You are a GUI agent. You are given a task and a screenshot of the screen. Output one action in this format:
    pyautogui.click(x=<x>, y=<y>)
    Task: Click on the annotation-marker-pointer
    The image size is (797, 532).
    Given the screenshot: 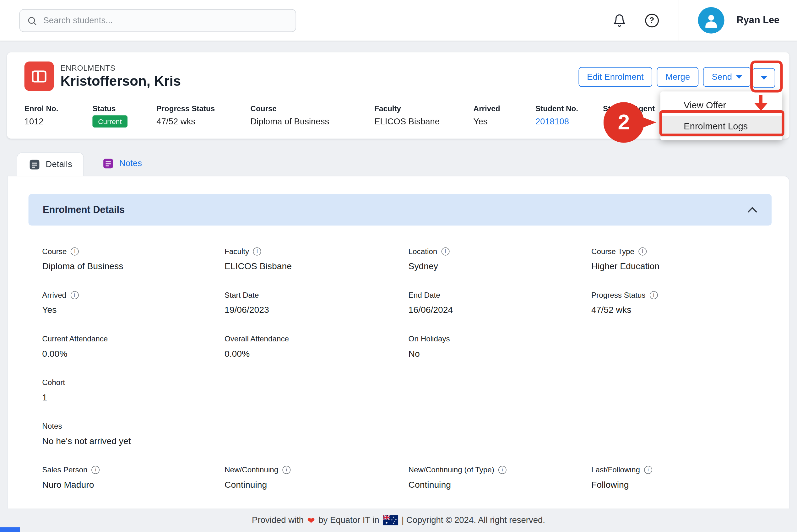 What is the action you would take?
    pyautogui.click(x=645, y=122)
    